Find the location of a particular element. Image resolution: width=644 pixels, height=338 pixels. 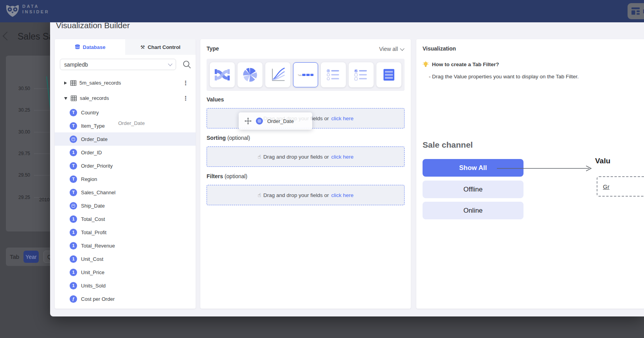

table-name: sale_records is located at coordinates (94, 98).